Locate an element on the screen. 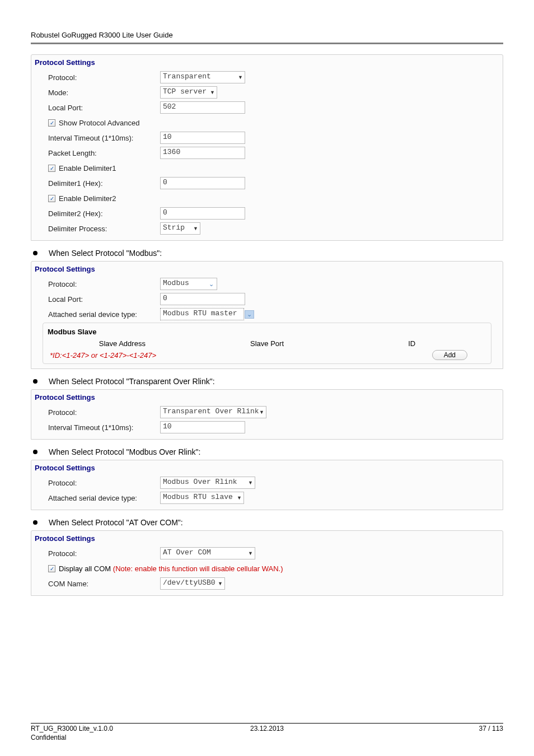  add-button: Add is located at coordinates (450, 355).